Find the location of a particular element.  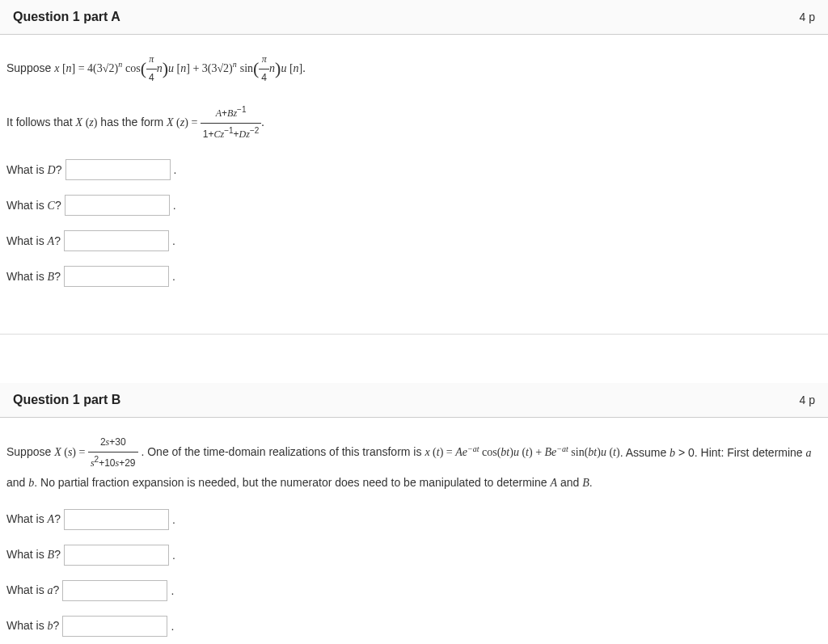

follows-mid: has the form is located at coordinates (133, 122).